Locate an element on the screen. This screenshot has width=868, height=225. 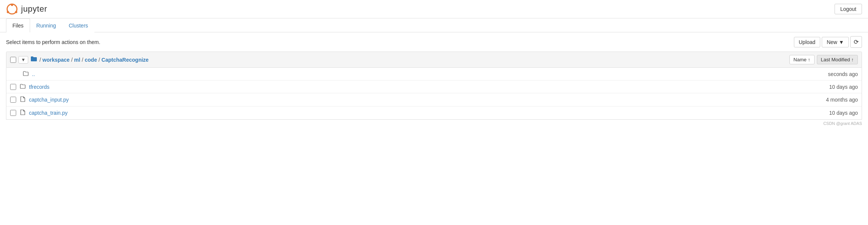
captcha-train-modified: 10 days ago is located at coordinates (844, 113).